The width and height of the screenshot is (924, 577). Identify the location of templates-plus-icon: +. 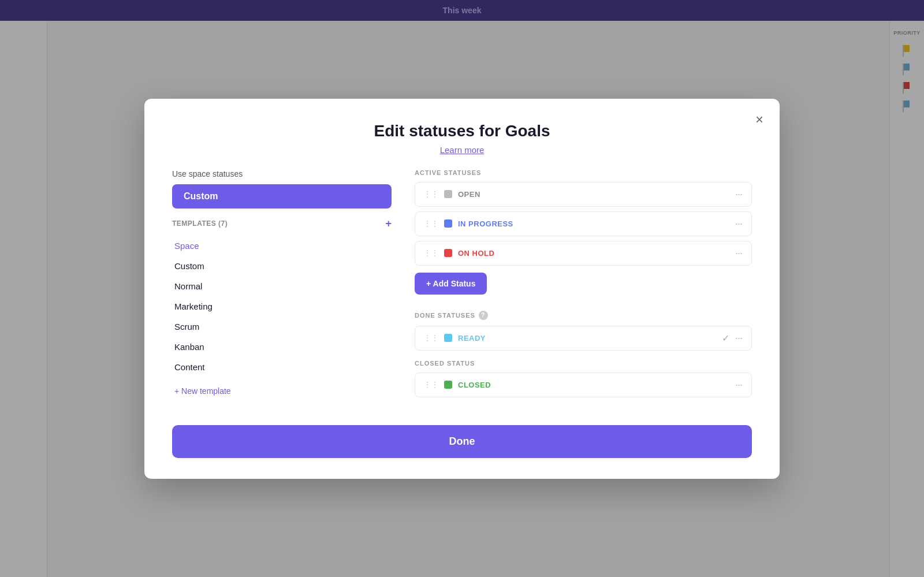
(388, 224).